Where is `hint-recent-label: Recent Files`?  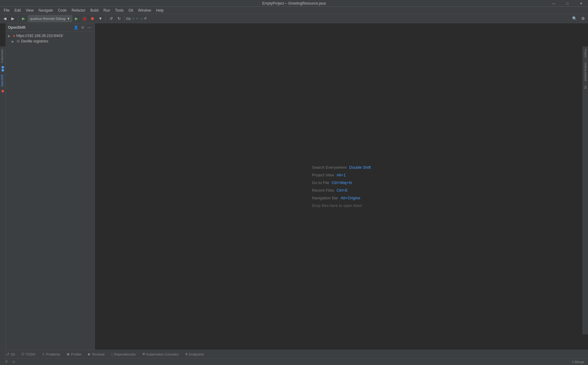 hint-recent-label: Recent Files is located at coordinates (323, 190).